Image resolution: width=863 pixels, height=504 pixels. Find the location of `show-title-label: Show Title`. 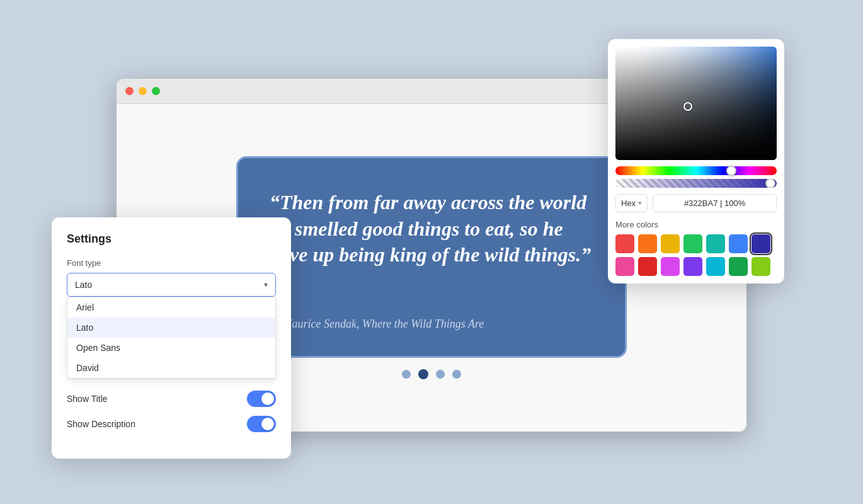

show-title-label: Show Title is located at coordinates (87, 399).